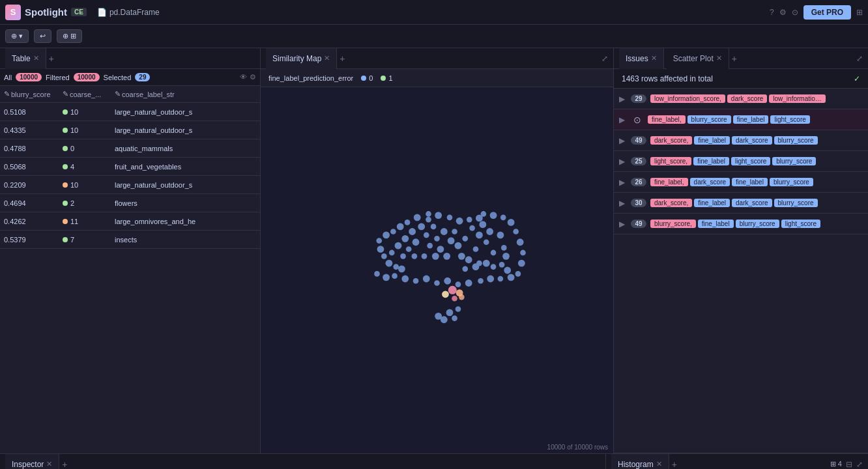 Image resolution: width=868 pixels, height=469 pixels. Describe the element at coordinates (795, 12) in the screenshot. I see `github-icon: ⊙` at that location.